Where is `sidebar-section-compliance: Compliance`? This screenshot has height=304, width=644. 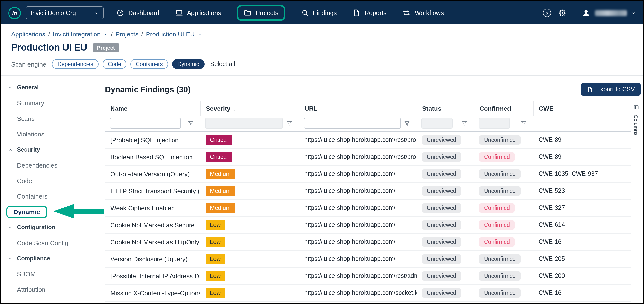
sidebar-section-compliance: Compliance is located at coordinates (48, 258).